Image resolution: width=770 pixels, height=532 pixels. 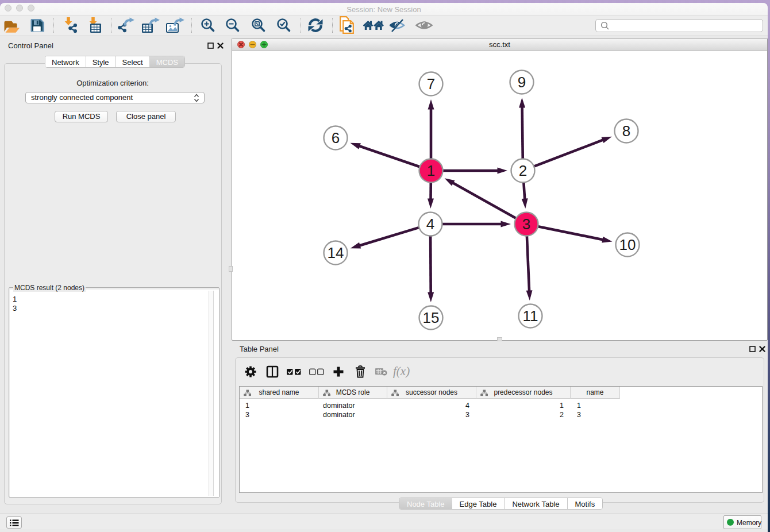 I want to click on svg-text: 6, so click(x=336, y=138).